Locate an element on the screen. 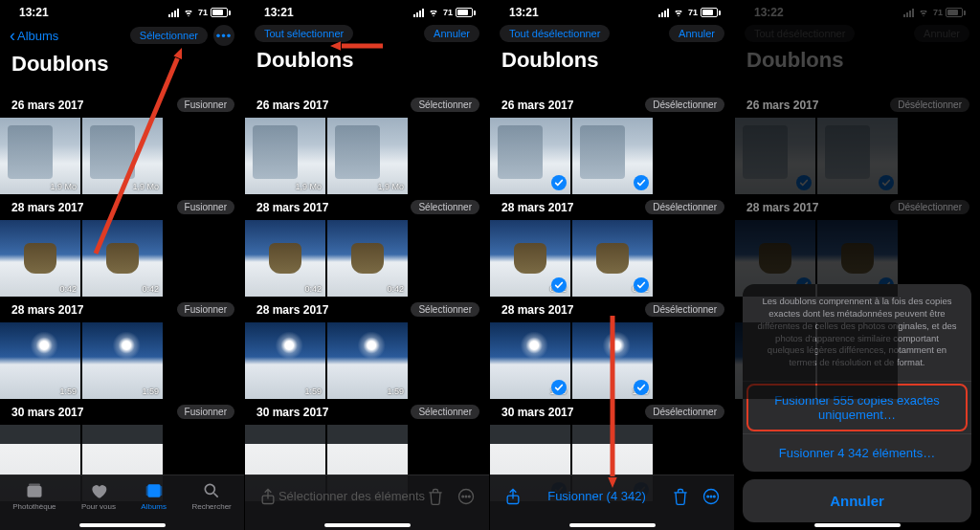  share-icon is located at coordinates (513, 497).